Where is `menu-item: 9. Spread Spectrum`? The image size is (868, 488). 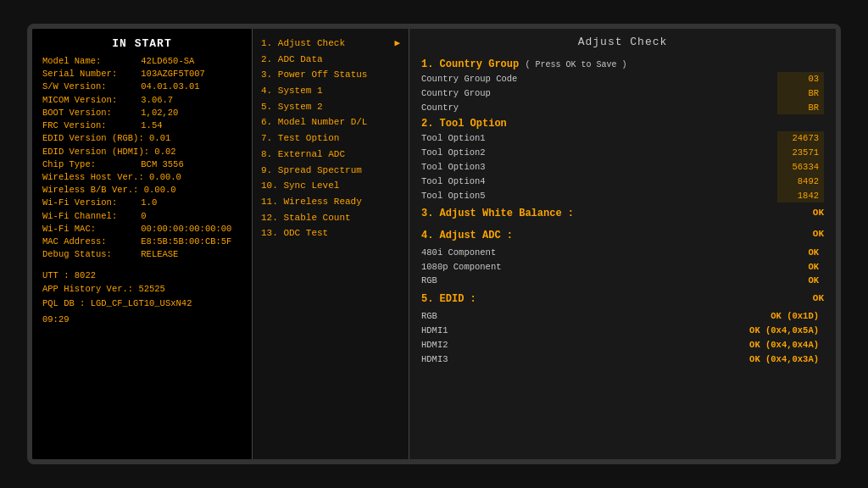 menu-item: 9. Spread Spectrum is located at coordinates (331, 171).